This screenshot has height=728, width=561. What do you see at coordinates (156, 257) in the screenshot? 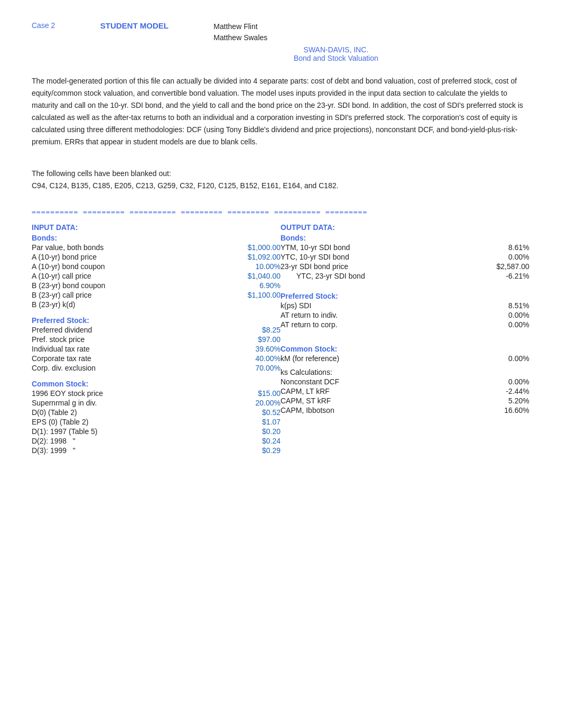
I see `table-row: A (10-yr) bond price $1,092.00` at bounding box center [156, 257].